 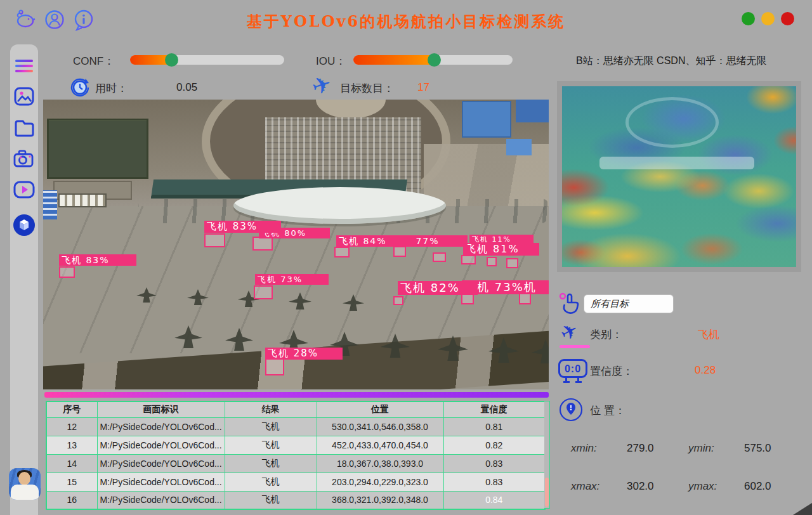 What do you see at coordinates (207, 60) in the screenshot?
I see `conf-slider` at bounding box center [207, 60].